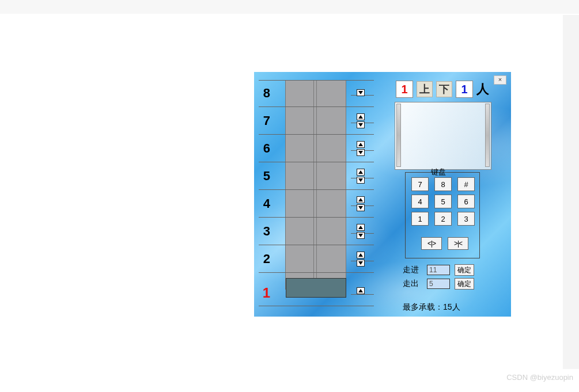 The height and width of the screenshot is (392, 579). What do you see at coordinates (540, 378) in the screenshot?
I see `watermark: CSDN @biyezuopin` at bounding box center [540, 378].